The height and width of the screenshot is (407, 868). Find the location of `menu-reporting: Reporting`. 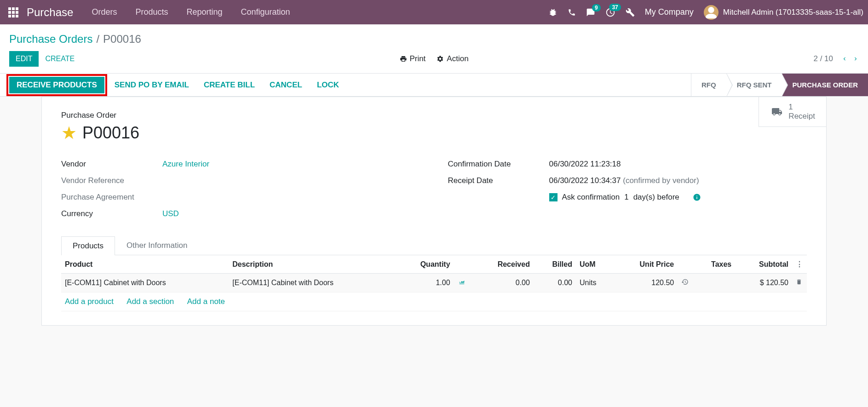

menu-reporting: Reporting is located at coordinates (204, 12).